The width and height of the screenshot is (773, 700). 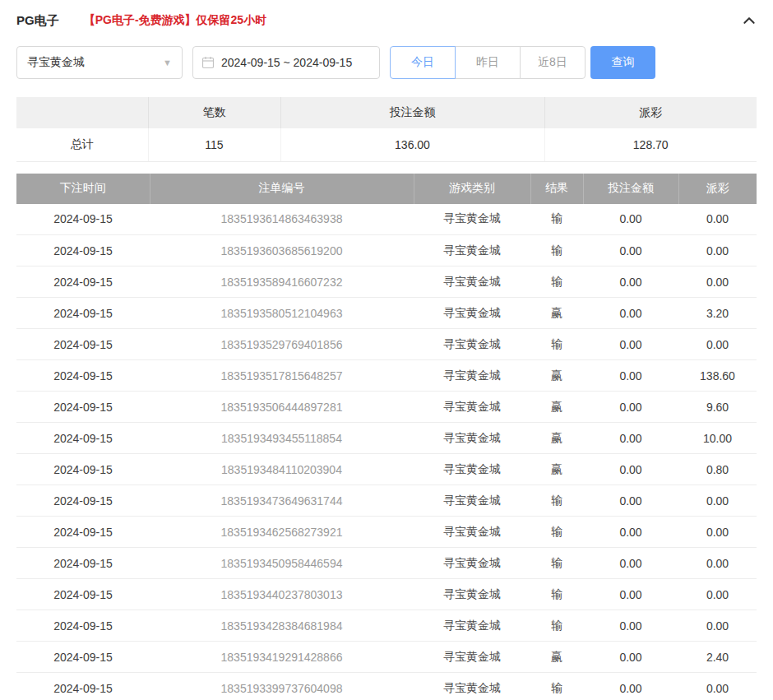 What do you see at coordinates (214, 113) in the screenshot?
I see `summary-header-count: 笔数` at bounding box center [214, 113].